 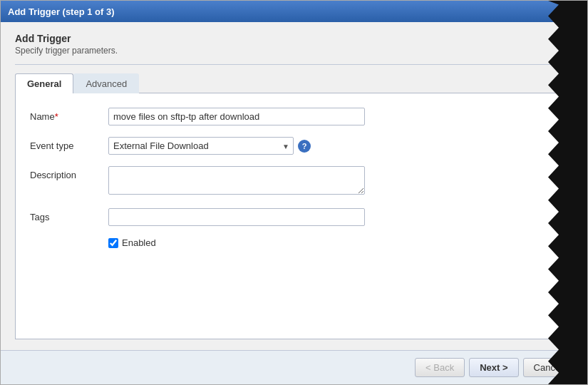 What do you see at coordinates (69, 173) in the screenshot?
I see `description-label: Description` at bounding box center [69, 173].